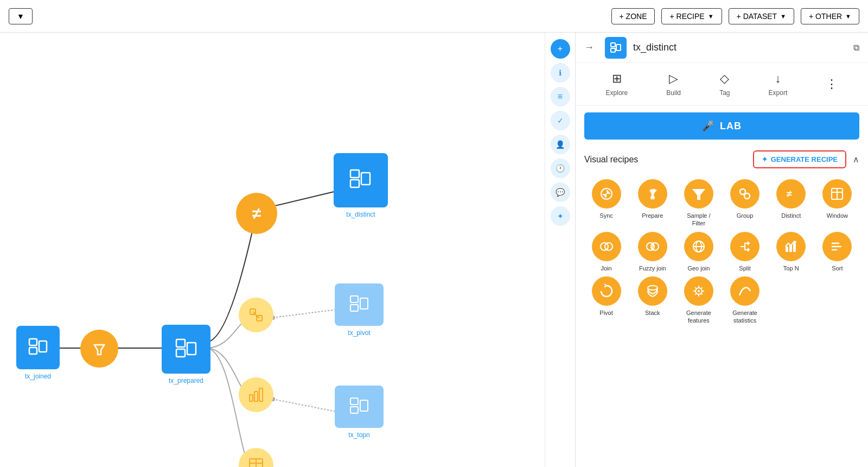 The image size is (868, 467). What do you see at coordinates (856, 48) in the screenshot?
I see `panel-copy-icon: ⧉` at bounding box center [856, 48].